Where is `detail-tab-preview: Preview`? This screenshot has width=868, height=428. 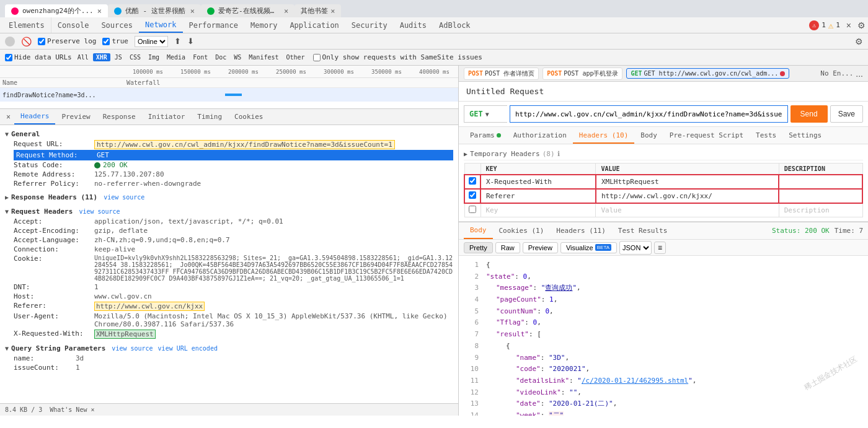
detail-tab-preview: Preview is located at coordinates (76, 116).